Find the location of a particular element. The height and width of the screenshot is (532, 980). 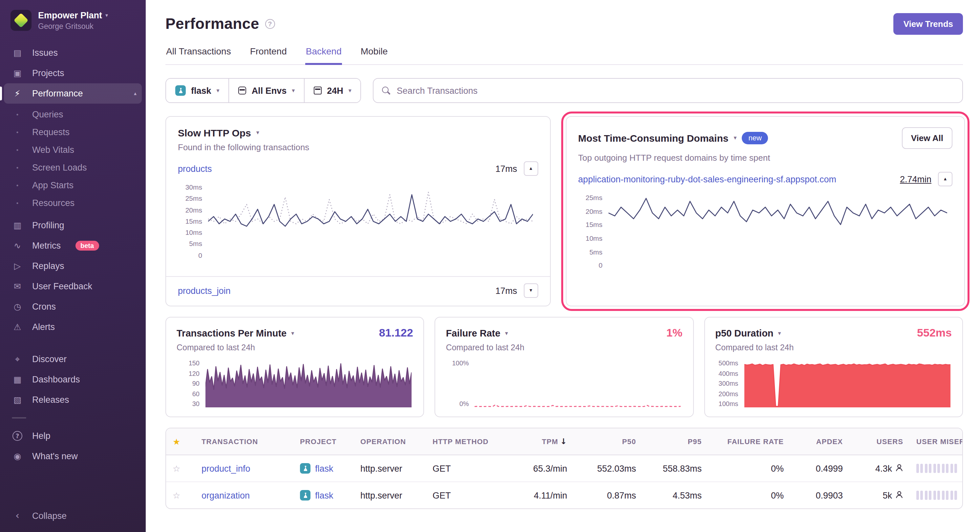

transactions-table: TRANSACTIONPROJECTOPERATIONHTTP METHODTP… is located at coordinates (564, 468).